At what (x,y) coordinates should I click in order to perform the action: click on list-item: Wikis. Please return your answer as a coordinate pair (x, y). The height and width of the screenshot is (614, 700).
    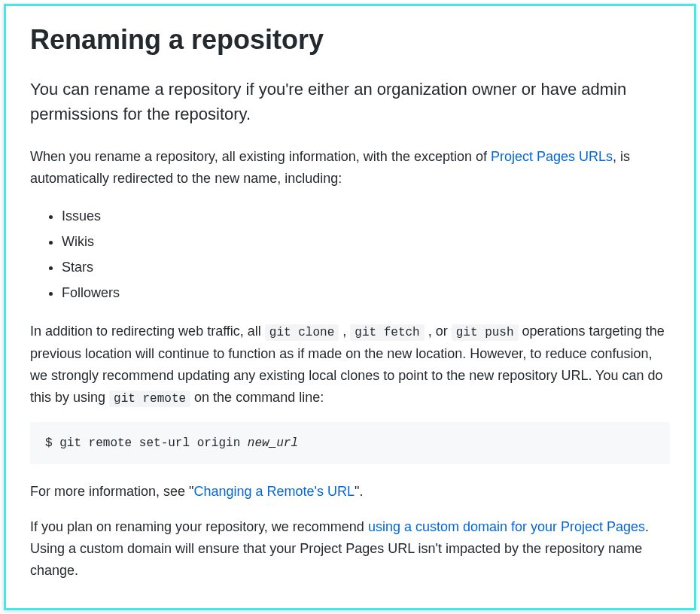
    Looking at the image, I should click on (366, 242).